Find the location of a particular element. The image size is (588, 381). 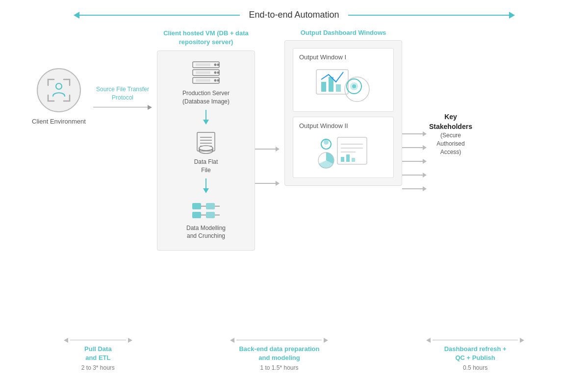

dashboard-section: Output Dashboard Windows Output Window I is located at coordinates (343, 107).